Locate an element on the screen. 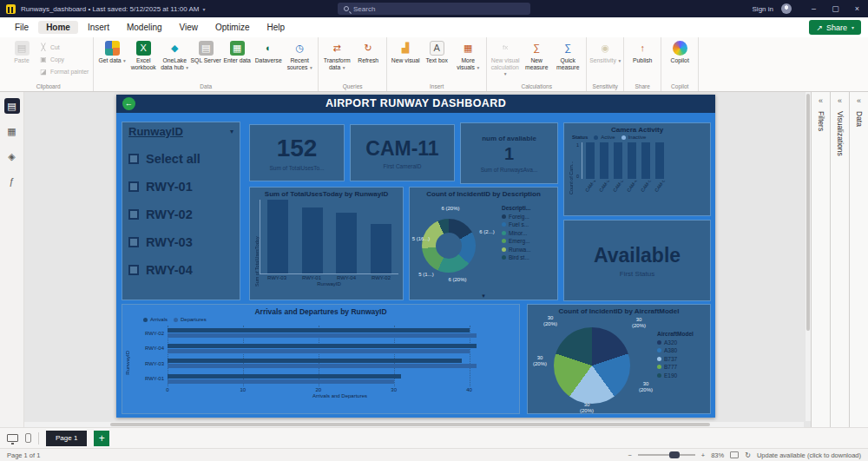  pane-data: «Data is located at coordinates (858, 260).